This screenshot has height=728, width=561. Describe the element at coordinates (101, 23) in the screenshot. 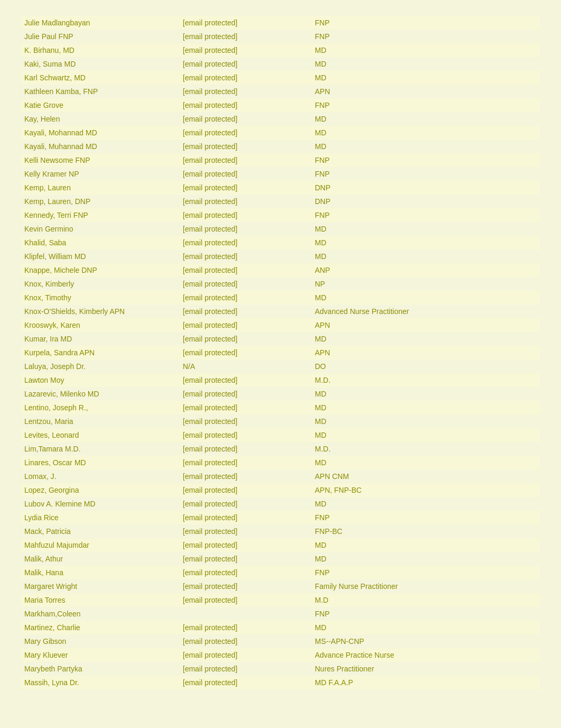

I see `provider-name: Julie Madlangbayan` at that location.